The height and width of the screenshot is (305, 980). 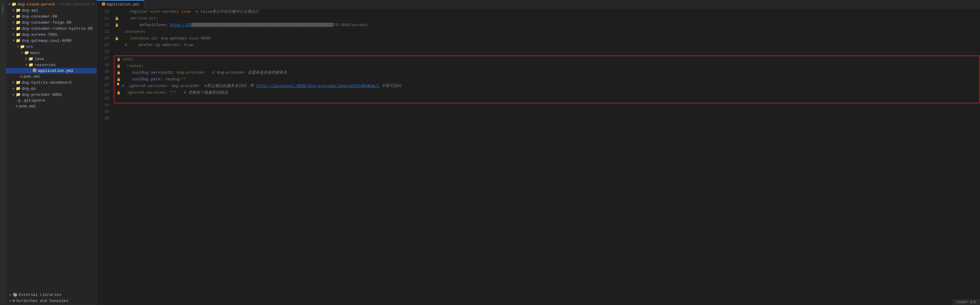 I want to click on dog-provider-icon: 📁, so click(x=18, y=94).